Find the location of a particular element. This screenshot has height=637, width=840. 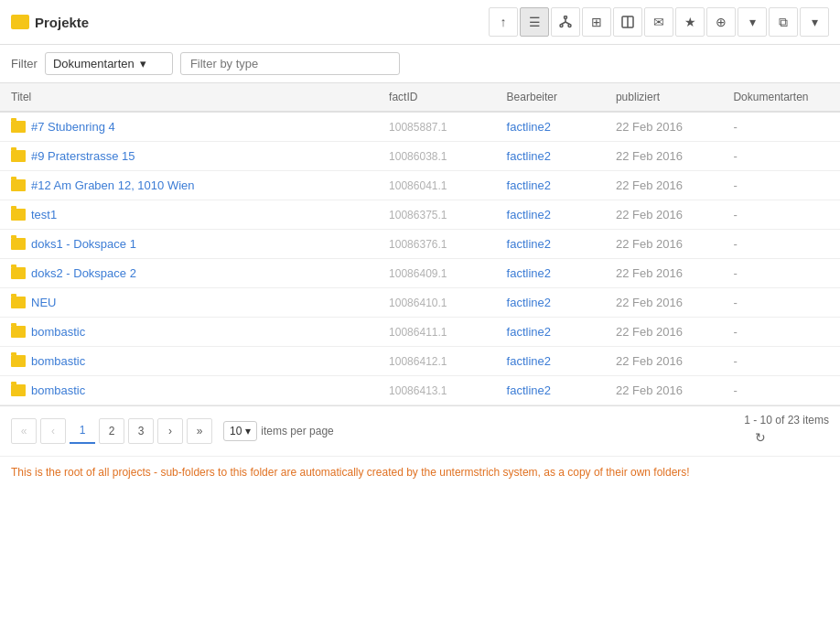

last-page-button: » is located at coordinates (199, 431).